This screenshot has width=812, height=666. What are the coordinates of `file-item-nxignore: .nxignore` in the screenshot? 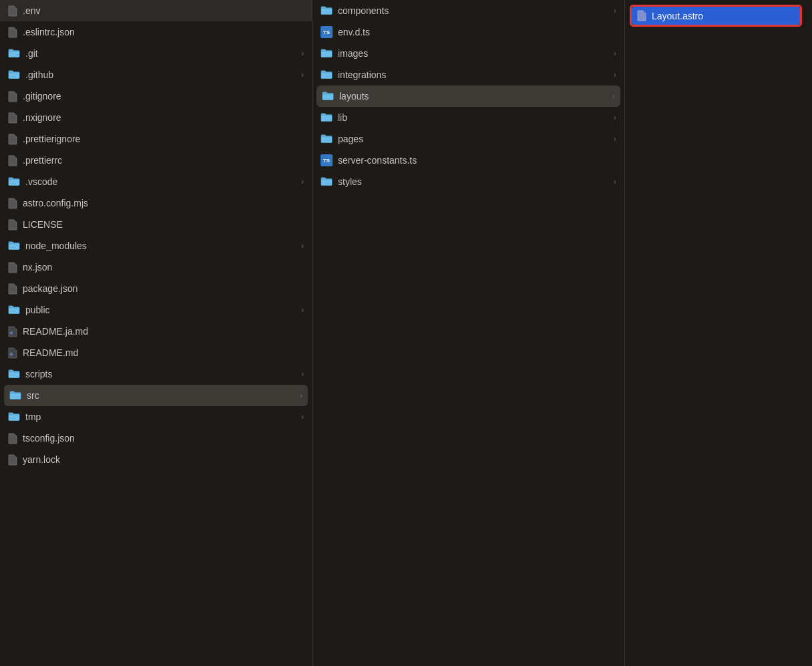 It's located at (156, 118).